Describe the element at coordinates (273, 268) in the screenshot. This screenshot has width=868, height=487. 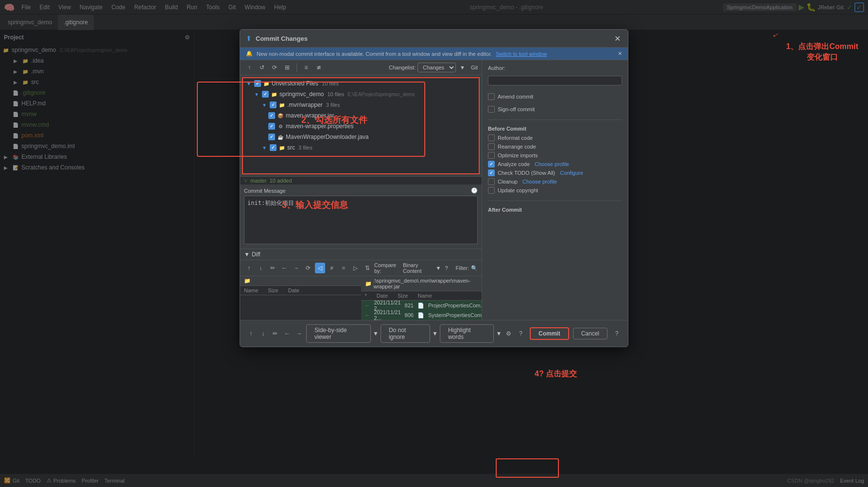
I see `diff-edit-icon: ✏` at that location.